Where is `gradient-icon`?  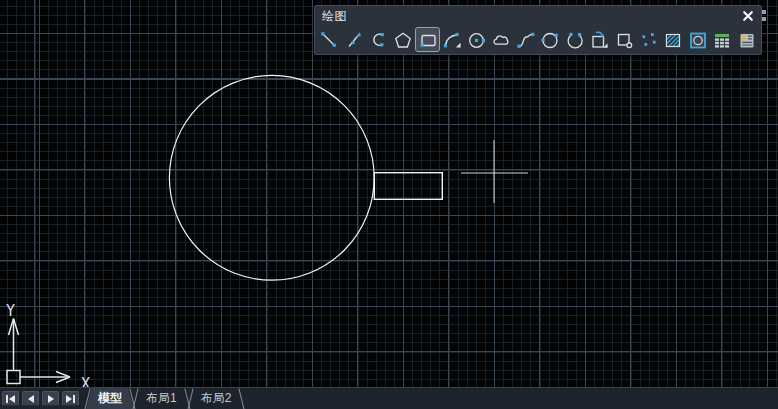 gradient-icon is located at coordinates (698, 40).